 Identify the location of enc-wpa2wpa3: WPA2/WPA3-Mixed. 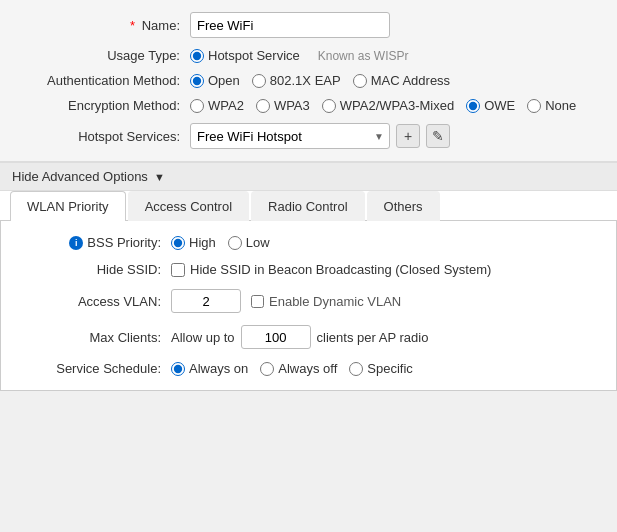
(388, 106).